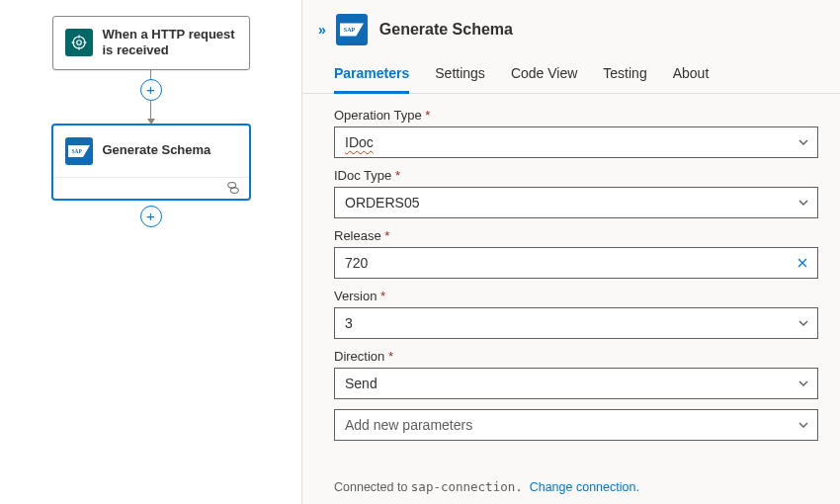  I want to click on version-label: Version *, so click(576, 296).